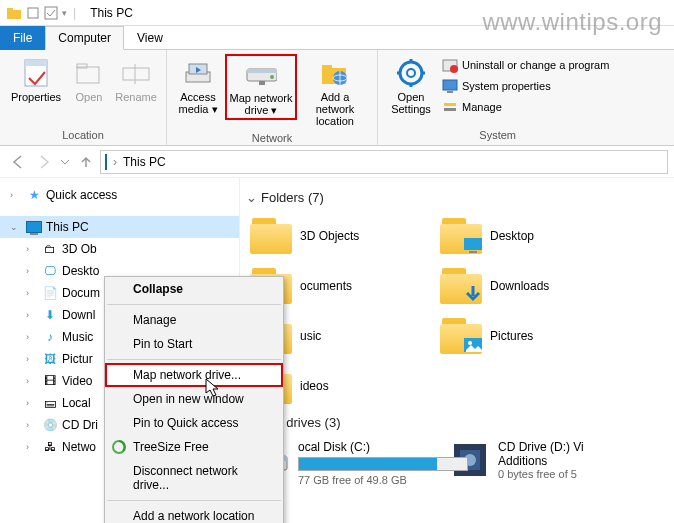  I want to click on properties-button: Properties, so click(36, 80).